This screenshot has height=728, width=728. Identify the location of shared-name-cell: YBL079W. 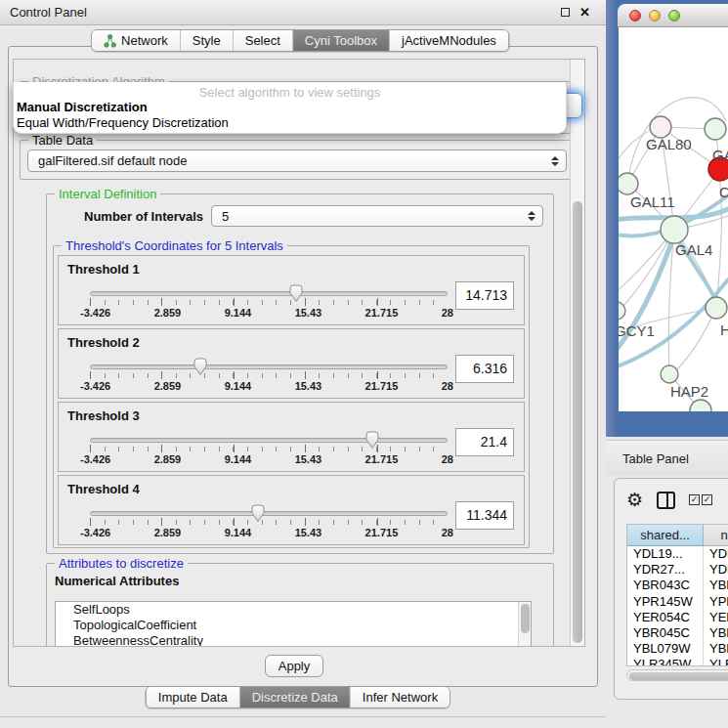
(665, 649).